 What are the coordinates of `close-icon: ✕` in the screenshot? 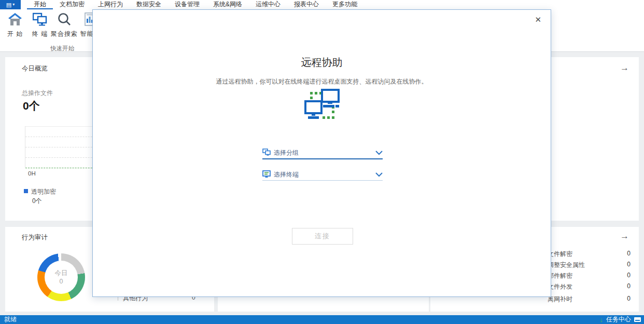 It's located at (538, 20).